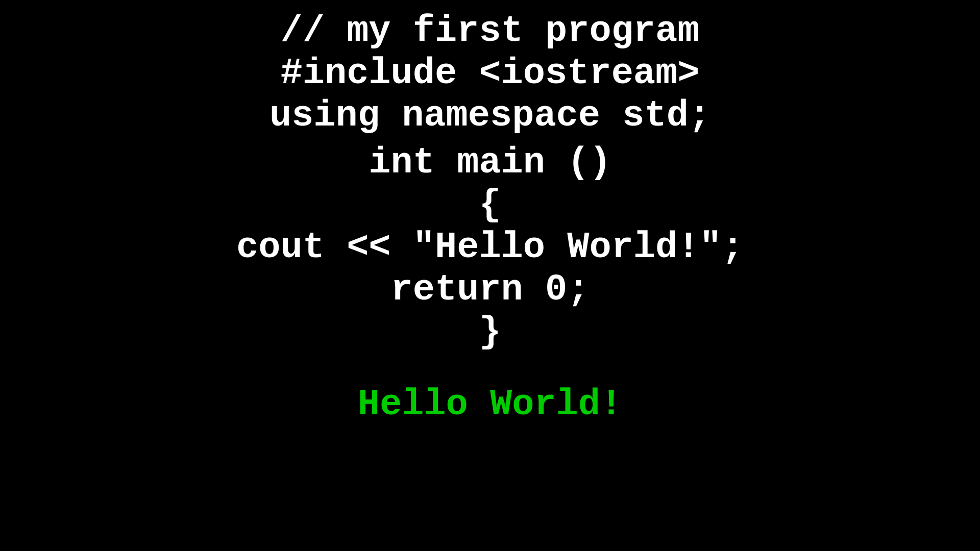 The image size is (980, 551). Describe the element at coordinates (490, 73) in the screenshot. I see `code-line-include: #include <iostream>` at that location.